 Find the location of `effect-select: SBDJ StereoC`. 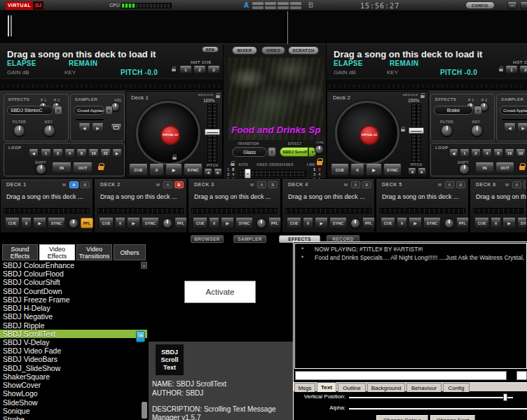

effect-select: SBDJ StereoC is located at coordinates (30, 111).